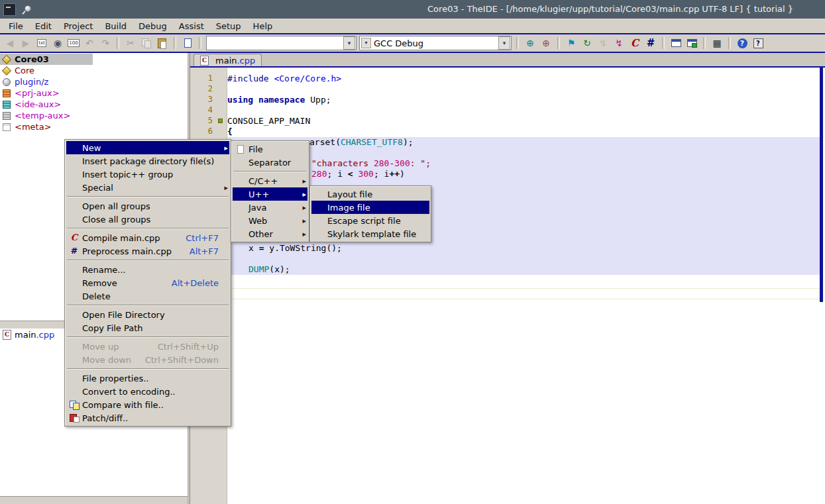  Describe the element at coordinates (42, 43) in the screenshot. I see `text-mode-button: txt` at that location.